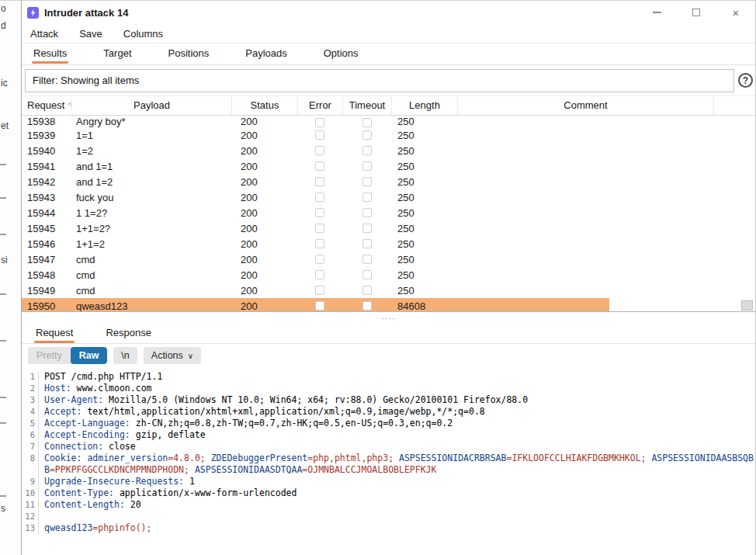 This screenshot has width=756, height=555. What do you see at coordinates (125, 356) in the screenshot?
I see `newline-toggle-button: \n` at bounding box center [125, 356].